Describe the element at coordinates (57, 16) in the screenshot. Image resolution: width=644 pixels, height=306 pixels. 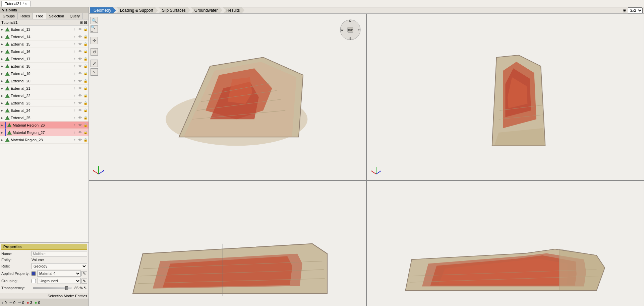
I see `tab-selection: Selection` at that location.